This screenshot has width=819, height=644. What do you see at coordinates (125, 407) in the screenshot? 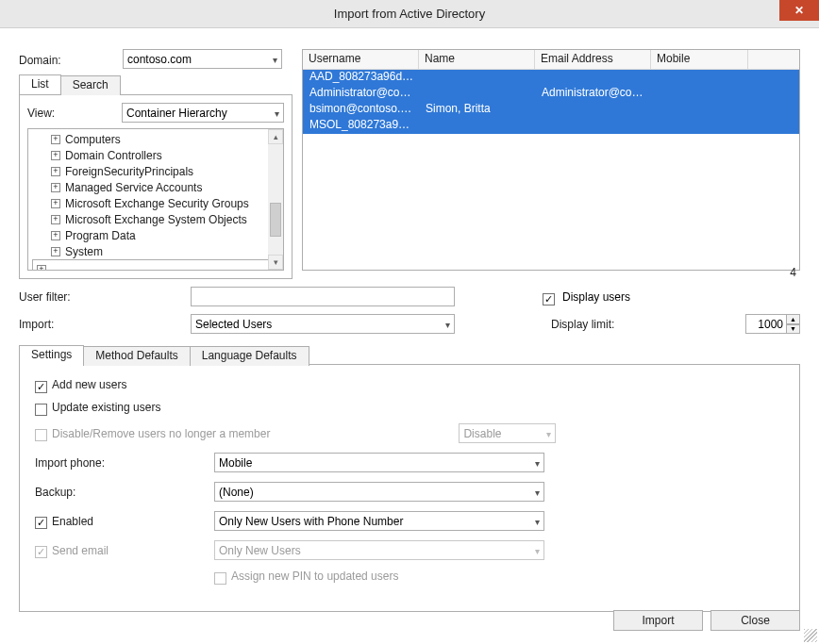
I see `update-existing-label: Update existing users` at bounding box center [125, 407].